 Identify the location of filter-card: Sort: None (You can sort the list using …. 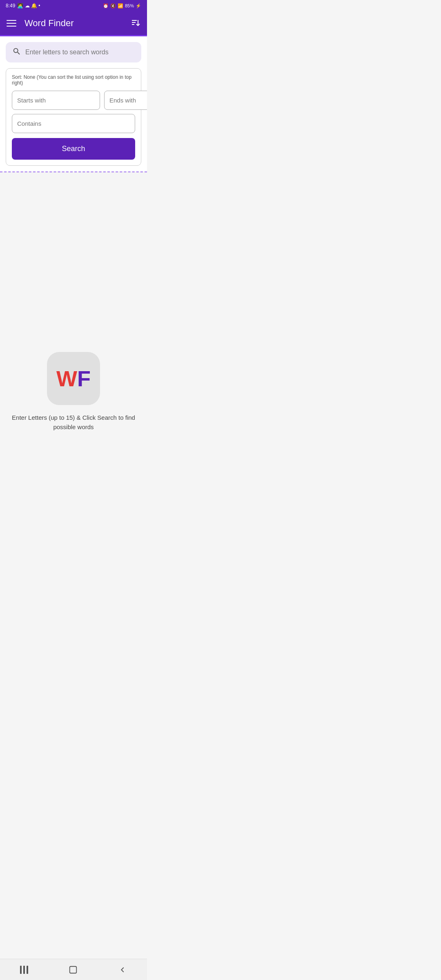
(74, 117).